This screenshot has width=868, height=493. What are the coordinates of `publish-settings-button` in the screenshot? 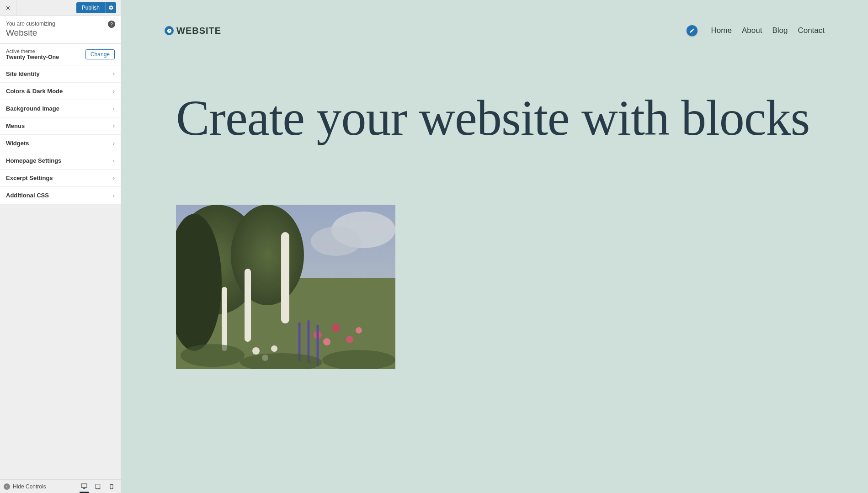 It's located at (111, 8).